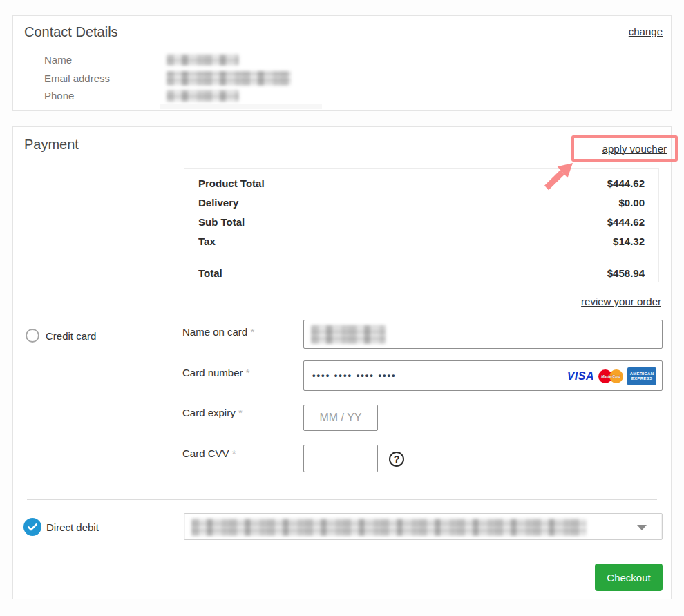  What do you see at coordinates (142, 95) in the screenshot?
I see `contact-row-phone: Phone` at bounding box center [142, 95].